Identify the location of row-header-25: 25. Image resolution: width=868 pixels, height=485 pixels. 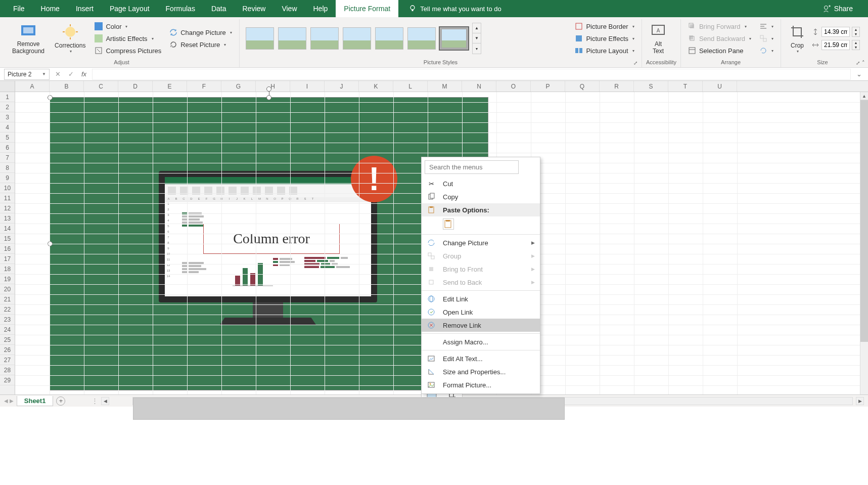
(7, 340).